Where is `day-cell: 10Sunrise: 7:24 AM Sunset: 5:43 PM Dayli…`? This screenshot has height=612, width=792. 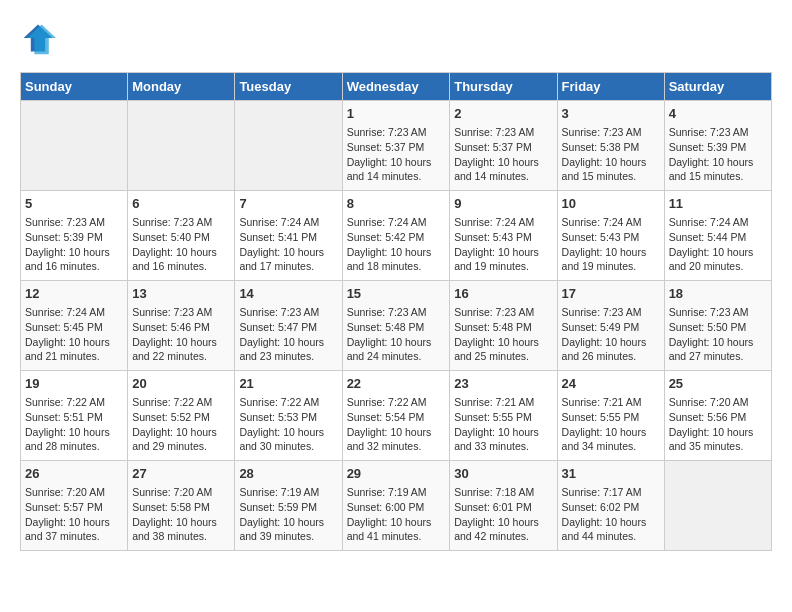 day-cell: 10Sunrise: 7:24 AM Sunset: 5:43 PM Dayli… is located at coordinates (610, 236).